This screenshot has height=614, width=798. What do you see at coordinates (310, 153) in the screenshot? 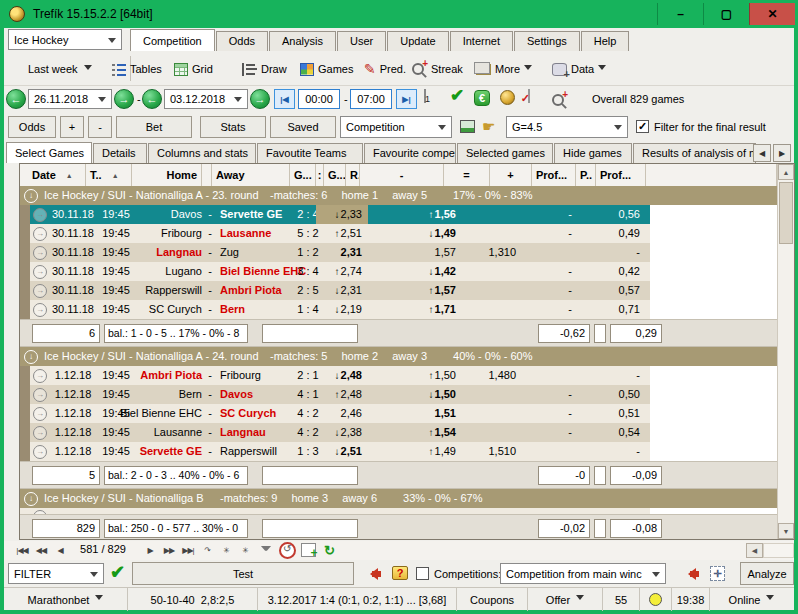
I see `tab-favoutite-teams: Favoutite Teams` at bounding box center [310, 153].